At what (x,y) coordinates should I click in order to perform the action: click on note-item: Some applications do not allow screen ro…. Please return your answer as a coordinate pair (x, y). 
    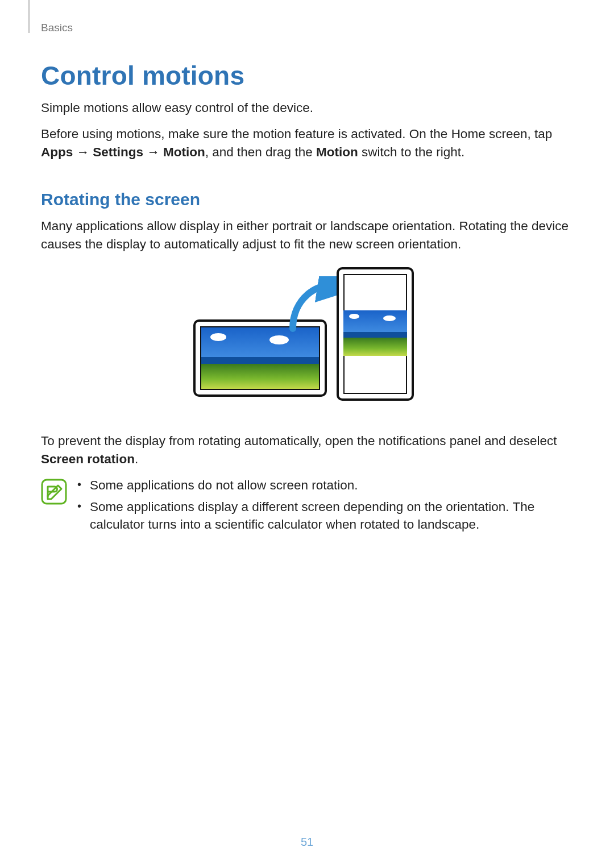
    Looking at the image, I should click on (325, 485).